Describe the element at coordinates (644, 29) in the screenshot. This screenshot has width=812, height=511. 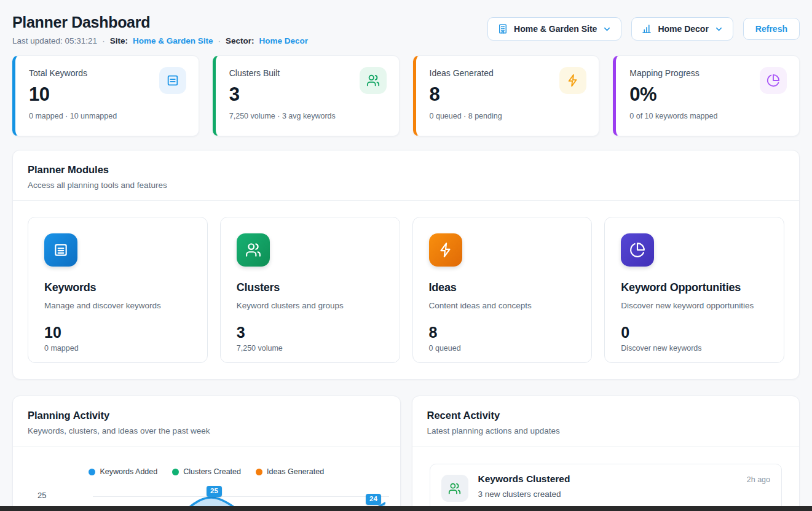
I see `header-toolbar: Home & Garden Site Home Decor Refresh` at that location.